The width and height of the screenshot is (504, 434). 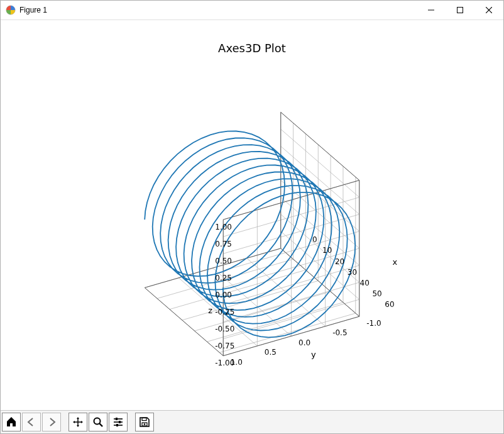 What do you see at coordinates (431, 10) in the screenshot?
I see `minimize-button` at bounding box center [431, 10].